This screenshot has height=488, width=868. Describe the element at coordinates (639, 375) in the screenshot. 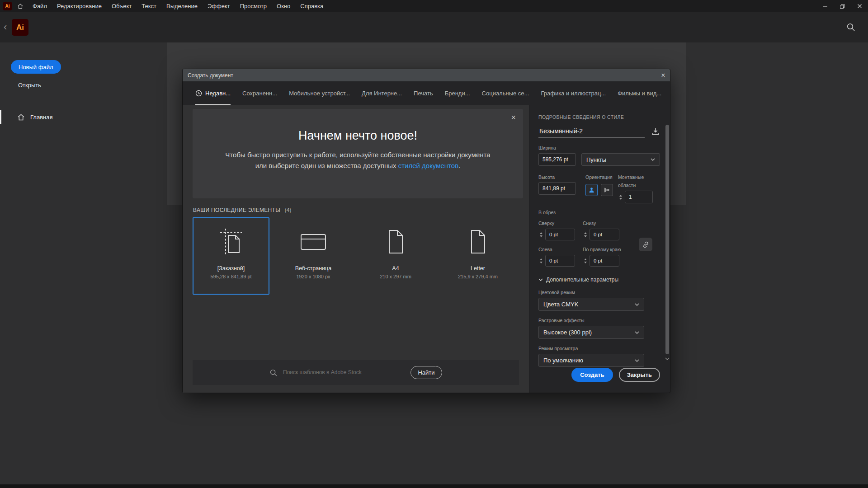

I see `close-dialog-button: Закрыть` at that location.